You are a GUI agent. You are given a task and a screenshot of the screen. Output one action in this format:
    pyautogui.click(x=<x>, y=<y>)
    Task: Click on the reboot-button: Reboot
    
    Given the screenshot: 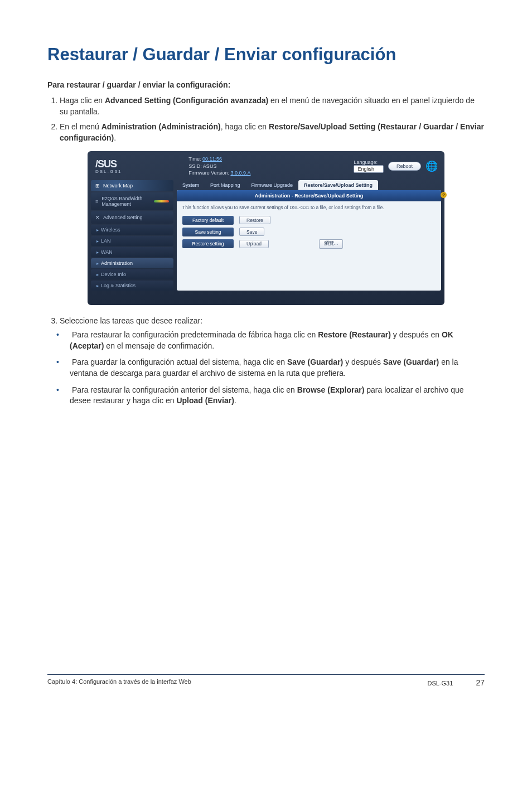 What is the action you would take?
    pyautogui.click(x=405, y=166)
    